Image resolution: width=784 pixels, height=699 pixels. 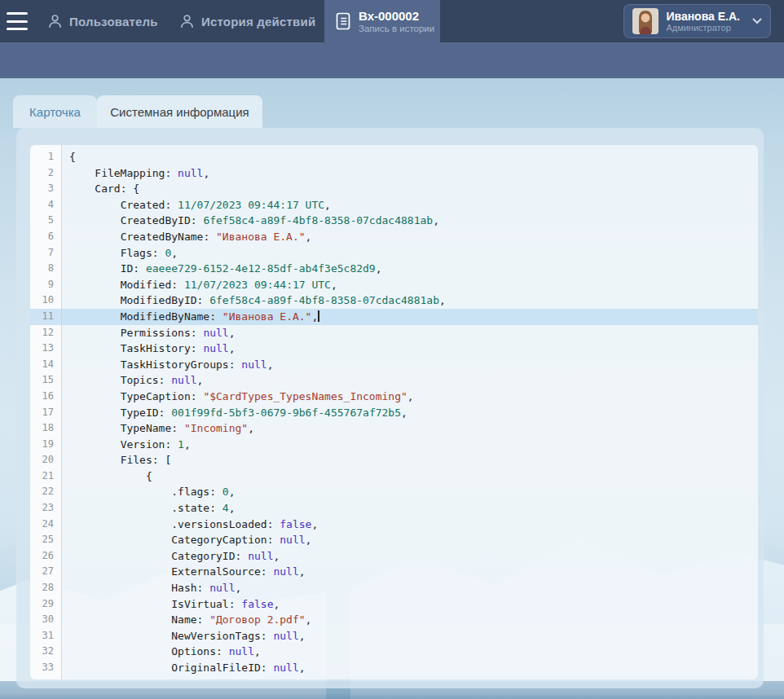 What do you see at coordinates (645, 21) in the screenshot?
I see `avatar` at bounding box center [645, 21].